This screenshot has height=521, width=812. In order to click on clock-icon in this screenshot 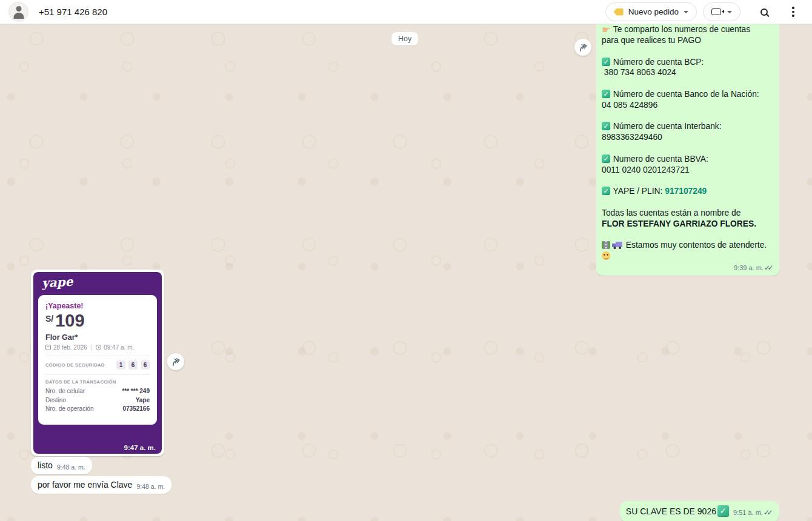, I will do `click(98, 348)`.